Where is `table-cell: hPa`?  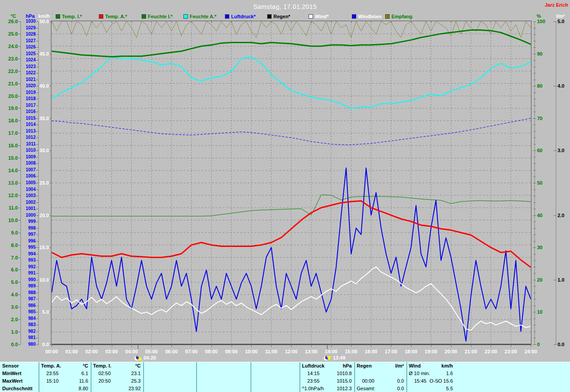
table-cell: hPa is located at coordinates (326, 366).